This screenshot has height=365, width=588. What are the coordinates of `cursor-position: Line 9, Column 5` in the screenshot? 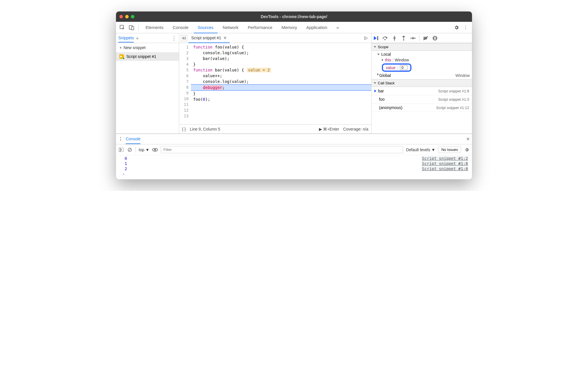 It's located at (205, 129).